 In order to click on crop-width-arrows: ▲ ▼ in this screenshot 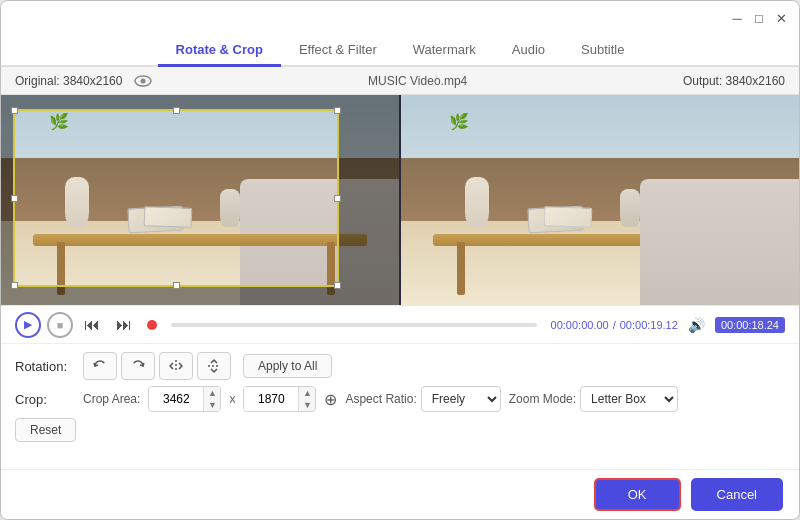, I will do `click(212, 399)`.